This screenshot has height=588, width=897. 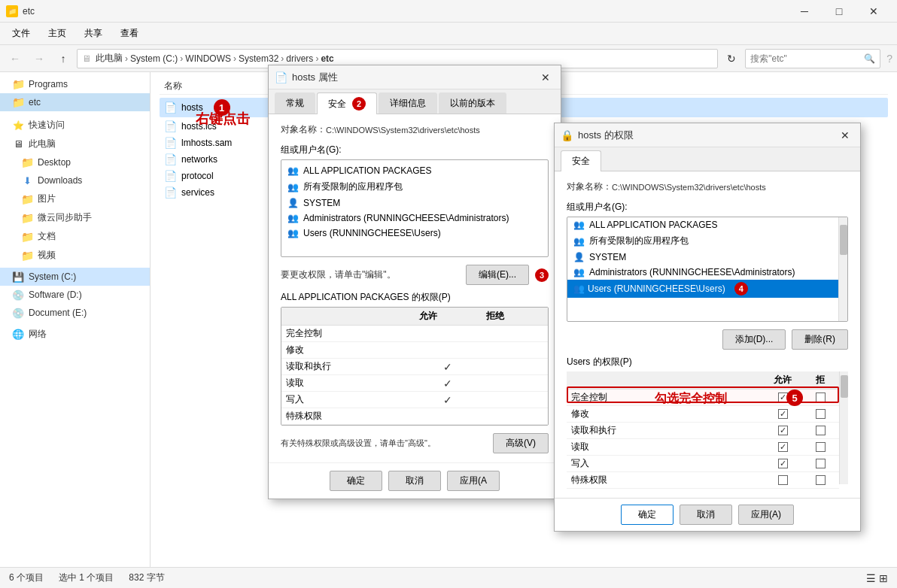 What do you see at coordinates (21, 33) in the screenshot?
I see `menu-file: 文件` at bounding box center [21, 33].